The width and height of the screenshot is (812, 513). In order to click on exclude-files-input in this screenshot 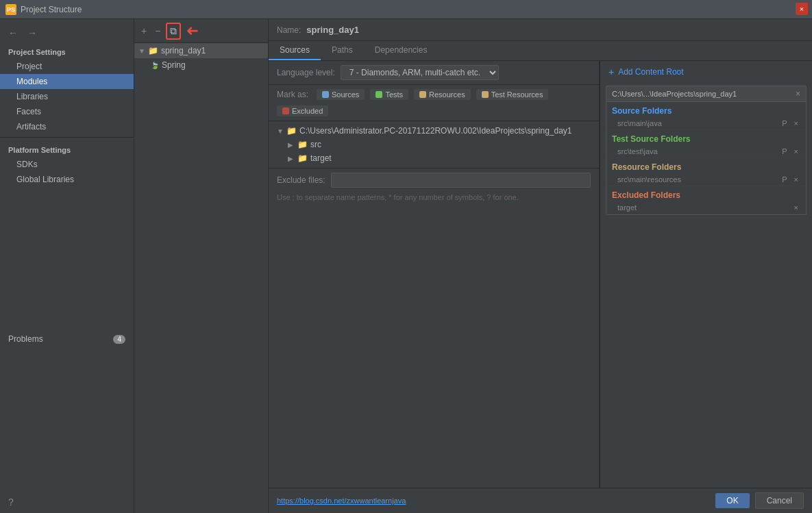, I will do `click(460, 180)`.